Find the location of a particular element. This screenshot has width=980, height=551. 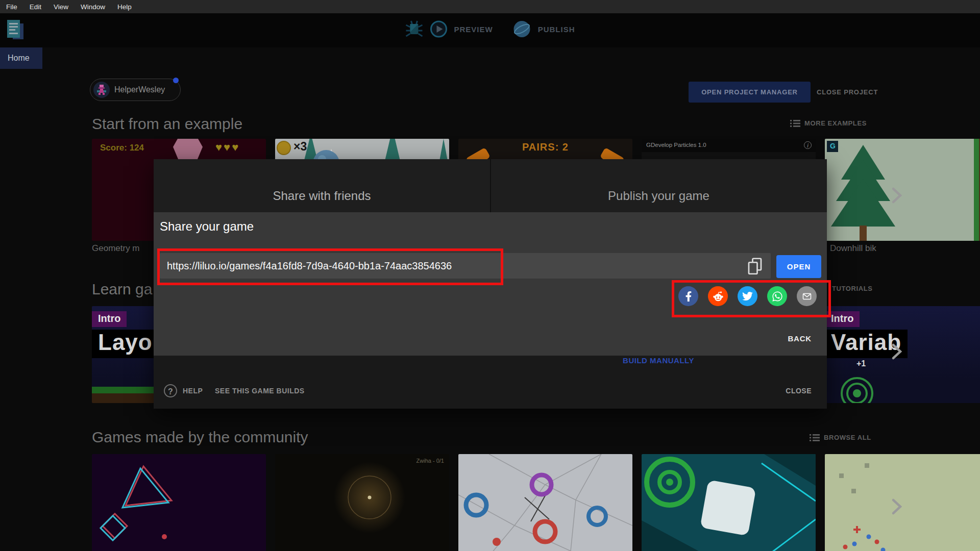

example-label-geometry: Geometry m is located at coordinates (116, 248).